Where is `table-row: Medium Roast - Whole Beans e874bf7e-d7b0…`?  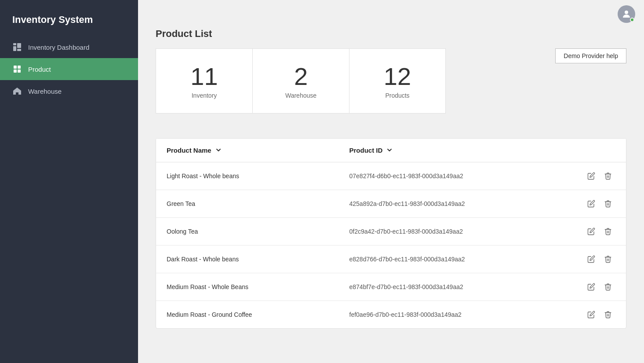
table-row: Medium Roast - Whole Beans e874bf7e-d7b0… is located at coordinates (391, 287).